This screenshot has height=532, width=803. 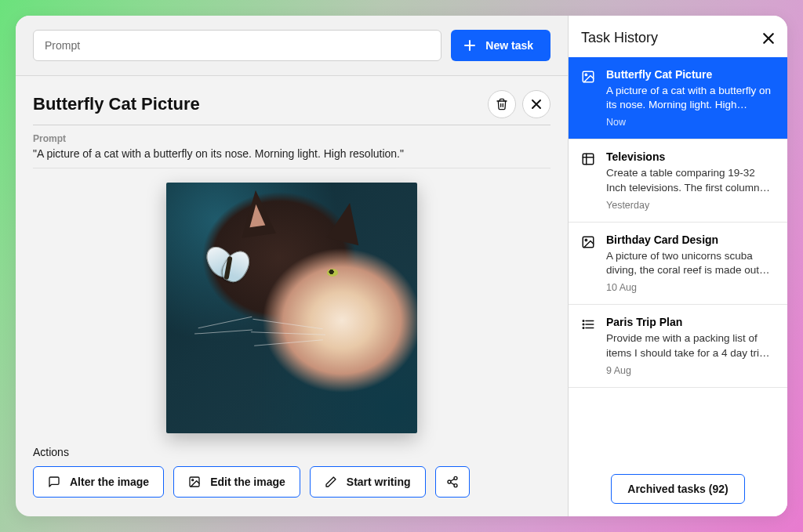 I want to click on list-icon, so click(x=589, y=346).